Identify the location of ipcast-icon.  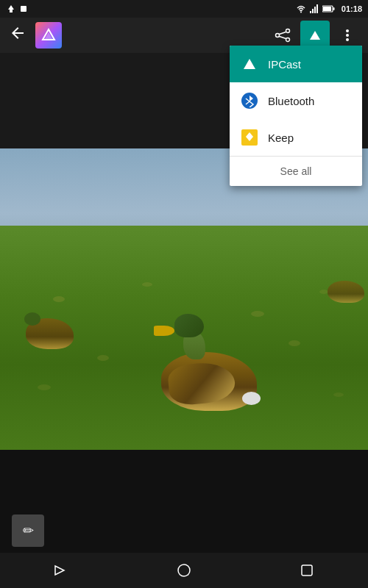
(250, 64).